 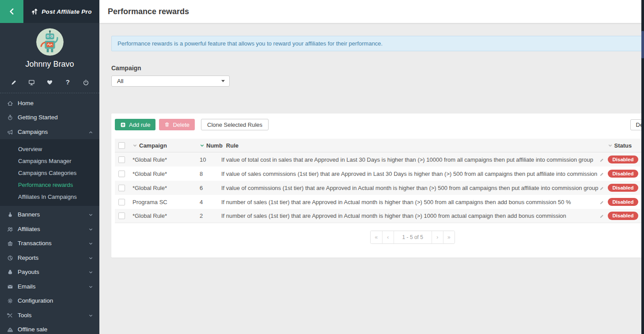 What do you see at coordinates (413, 237) in the screenshot?
I see `pagination-range-label: 1 - 5 of 5` at bounding box center [413, 237].